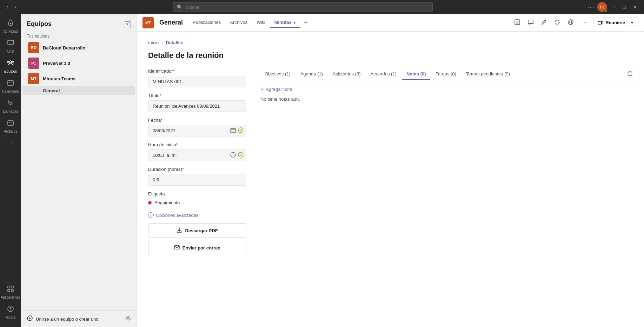 The image size is (644, 327). What do you see at coordinates (237, 155) in the screenshot?
I see `hora-icons` at bounding box center [237, 155].